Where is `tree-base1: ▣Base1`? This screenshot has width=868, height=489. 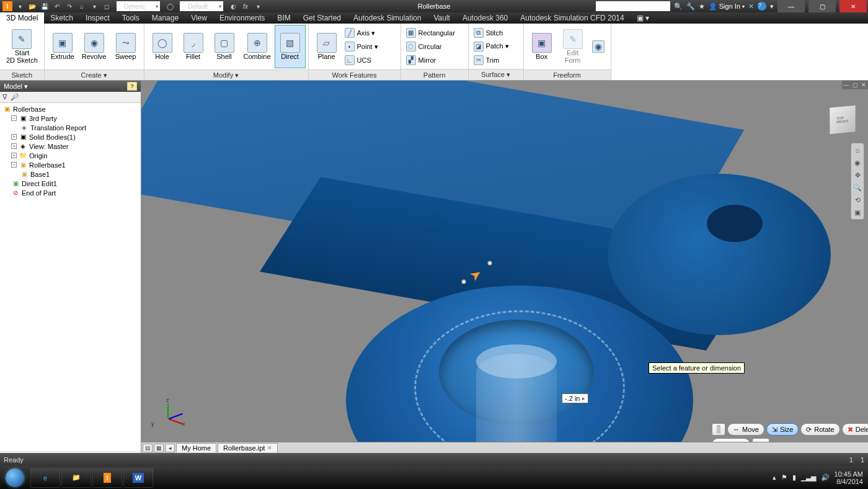 tree-base1: ▣Base1 is located at coordinates (71, 174).